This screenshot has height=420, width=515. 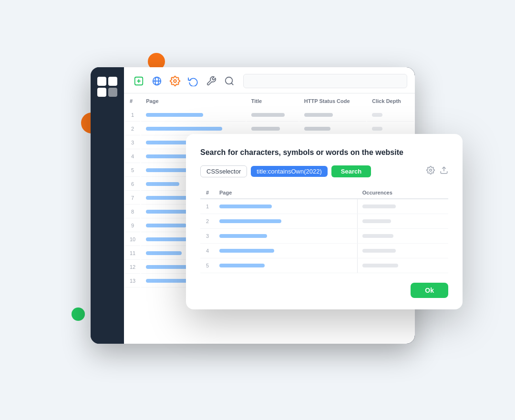 I want to click on refresh-icon, so click(x=193, y=81).